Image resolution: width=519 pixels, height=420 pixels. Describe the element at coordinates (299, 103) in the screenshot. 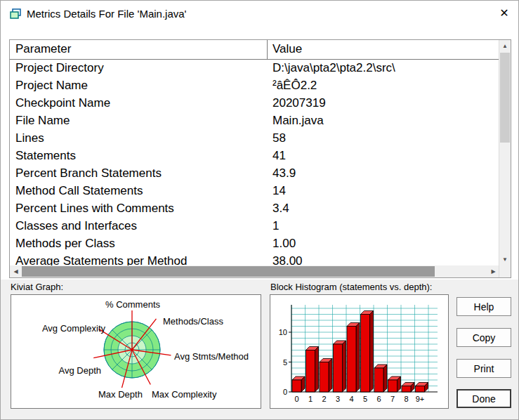

I see `value-cell: 20207319` at that location.